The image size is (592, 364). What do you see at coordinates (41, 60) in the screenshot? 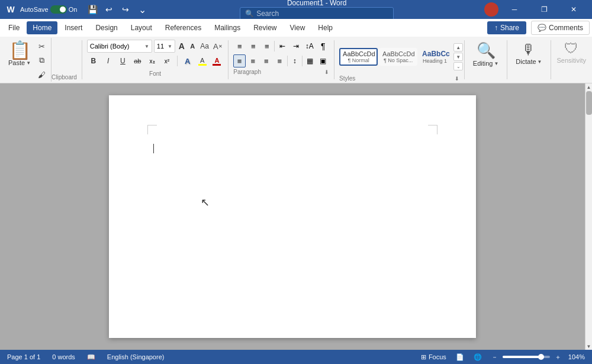
I see `copy-button: ⧉` at bounding box center [41, 60].